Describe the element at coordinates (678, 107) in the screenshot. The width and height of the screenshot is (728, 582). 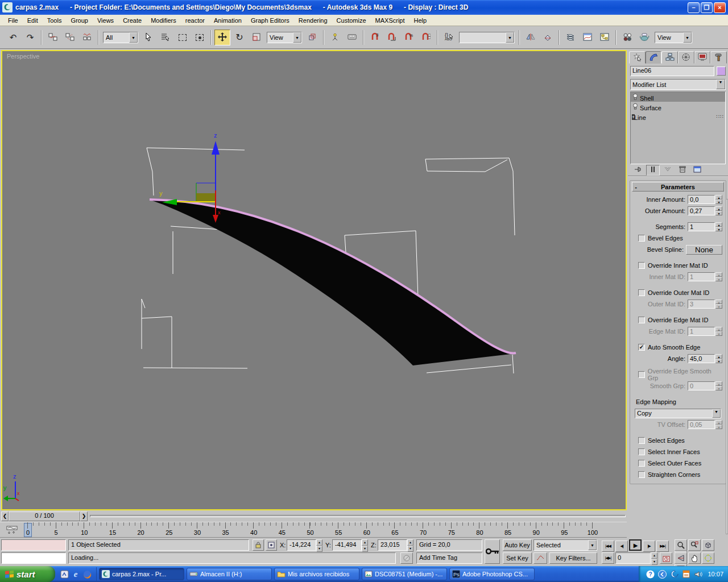
I see `modifier-stack-row-surface: Surface` at that location.